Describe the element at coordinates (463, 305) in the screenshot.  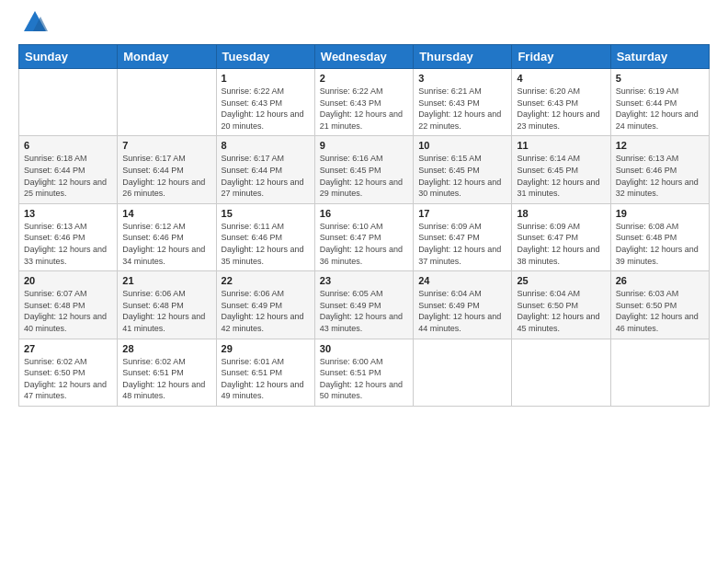
I see `calendar-cell: 24Sunrise: 6:04 AM Sunset: 6:49 PM Dayli…` at that location.